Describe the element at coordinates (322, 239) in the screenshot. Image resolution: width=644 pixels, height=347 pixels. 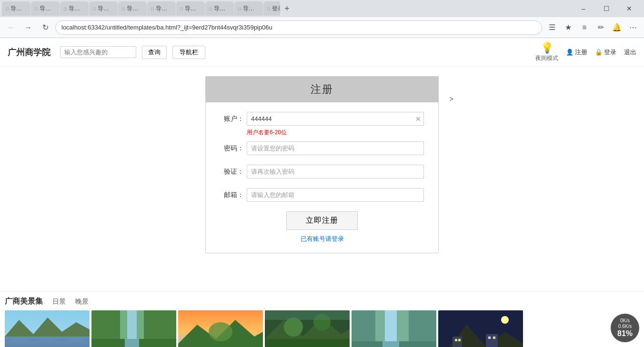
I see `login-link: 已有账号请登录` at that location.